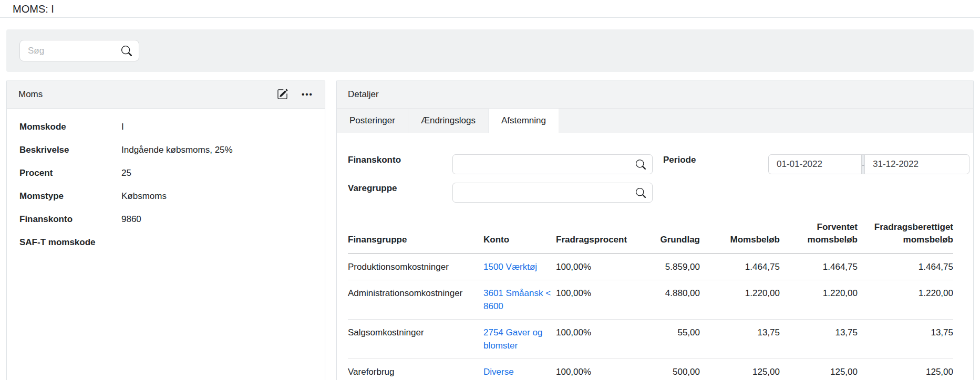  I want to click on periode-daterange: -, so click(869, 164).